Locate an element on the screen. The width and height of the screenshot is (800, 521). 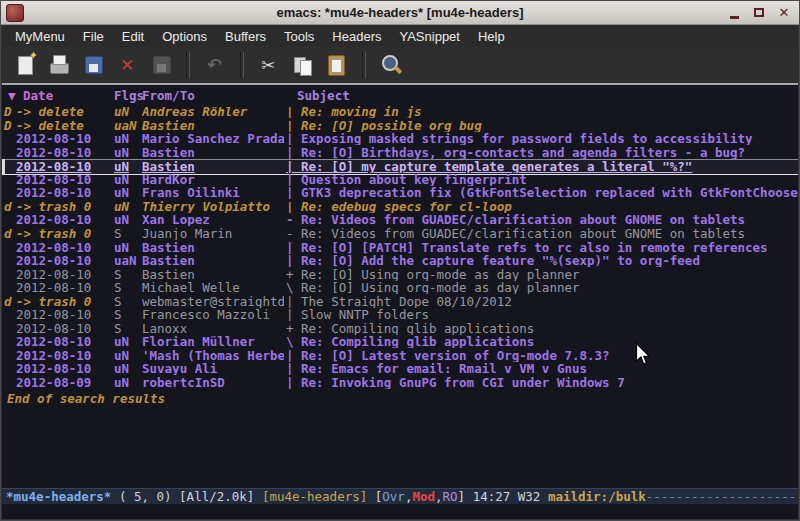
close-button: ✕ is located at coordinates (784, 12).